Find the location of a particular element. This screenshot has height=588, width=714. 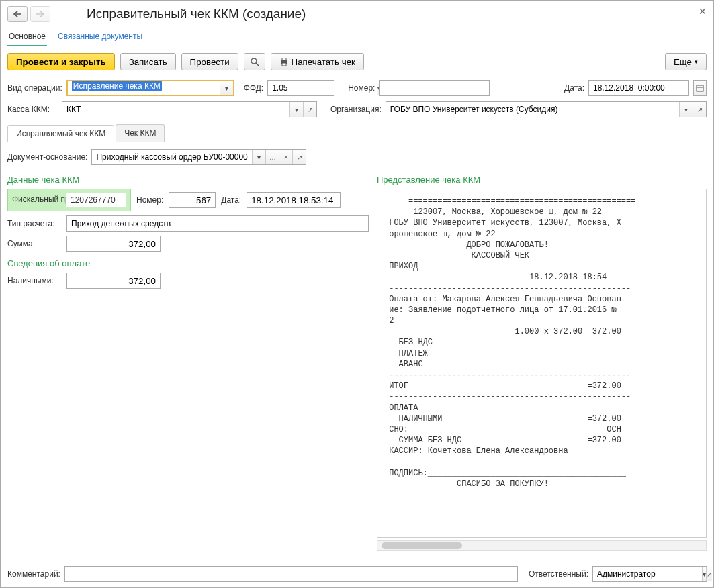

comment-value is located at coordinates (292, 574).